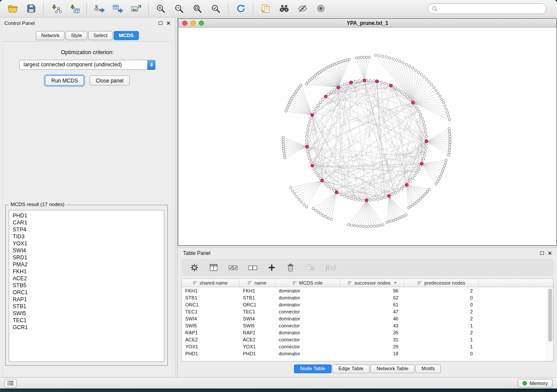  What do you see at coordinates (535, 383) in the screenshot?
I see `memory-button: Memory` at bounding box center [535, 383].